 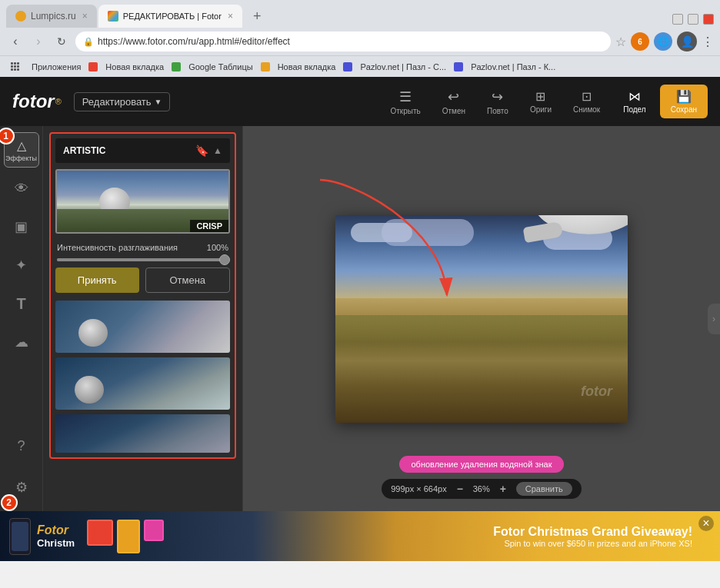 What do you see at coordinates (143, 201) in the screenshot?
I see `selected-effect-item: CRISP` at bounding box center [143, 201].